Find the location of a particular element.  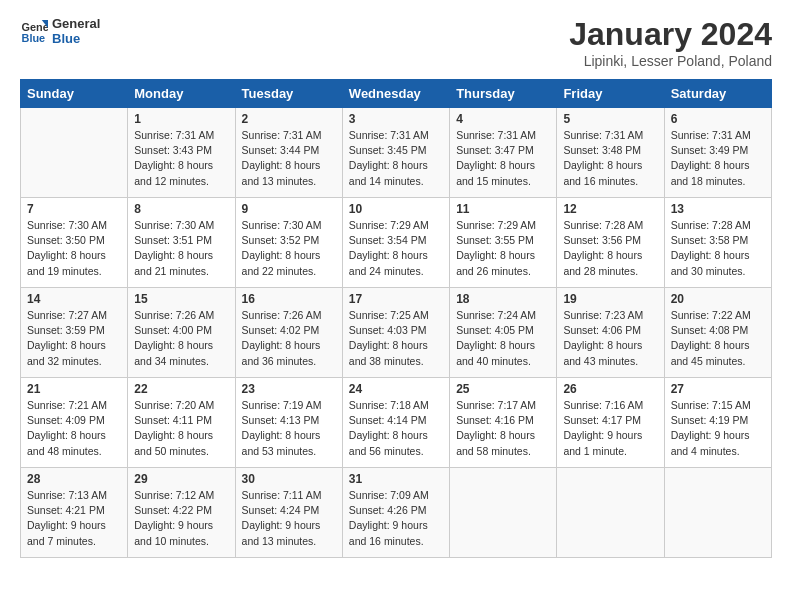

day-number: 23 is located at coordinates (289, 389).